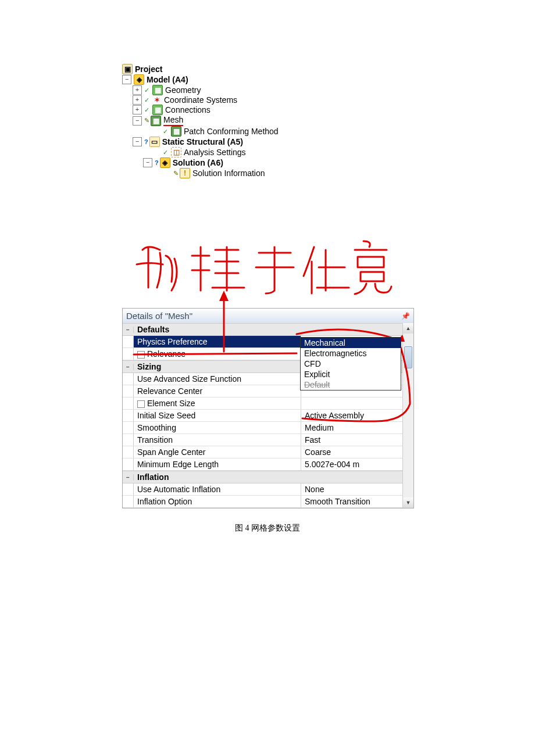 The image size is (535, 756). What do you see at coordinates (351, 343) in the screenshot?
I see `option-mechanical: Mechanical` at bounding box center [351, 343].